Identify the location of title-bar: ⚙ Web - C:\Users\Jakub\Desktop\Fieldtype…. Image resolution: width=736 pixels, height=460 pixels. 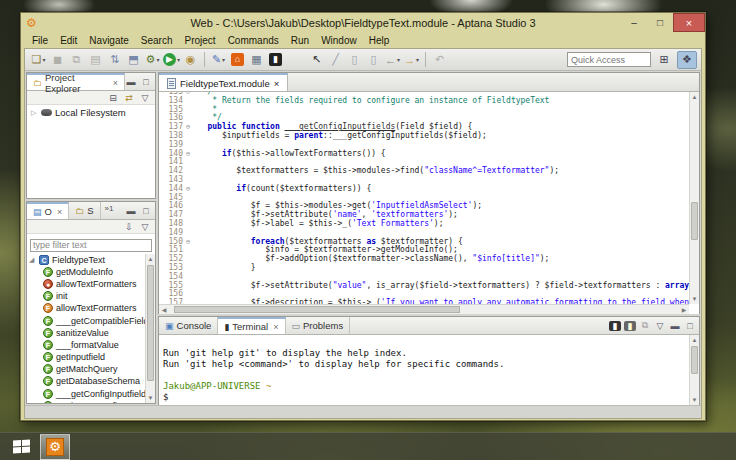
(363, 23).